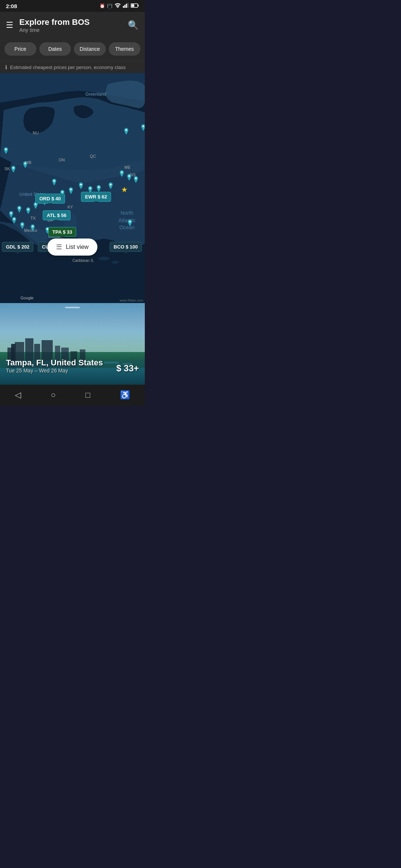 This screenshot has width=401, height=868. What do you see at coordinates (72, 247) in the screenshot?
I see `list-view-button: ☰ List view` at bounding box center [72, 247].